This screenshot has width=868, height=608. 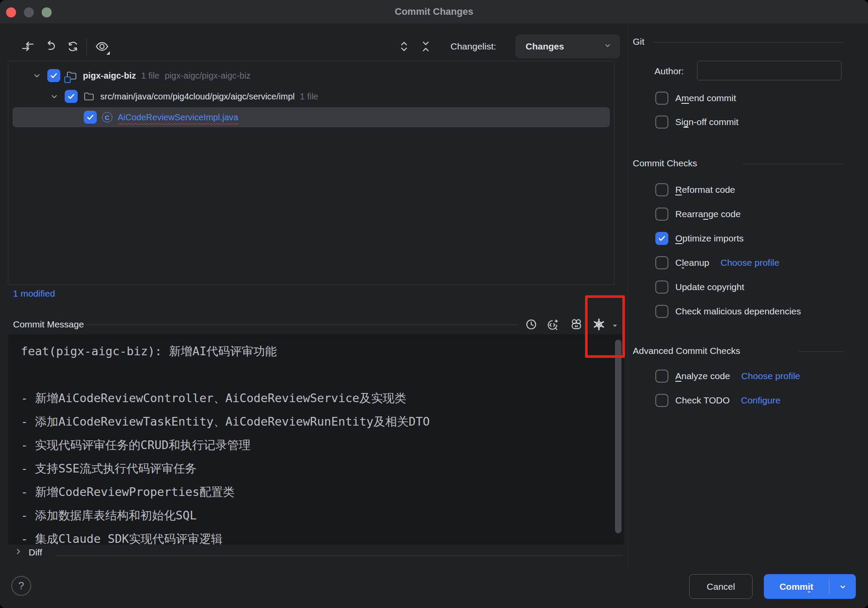 I want to click on move-to-another-changelist-button, so click(x=28, y=47).